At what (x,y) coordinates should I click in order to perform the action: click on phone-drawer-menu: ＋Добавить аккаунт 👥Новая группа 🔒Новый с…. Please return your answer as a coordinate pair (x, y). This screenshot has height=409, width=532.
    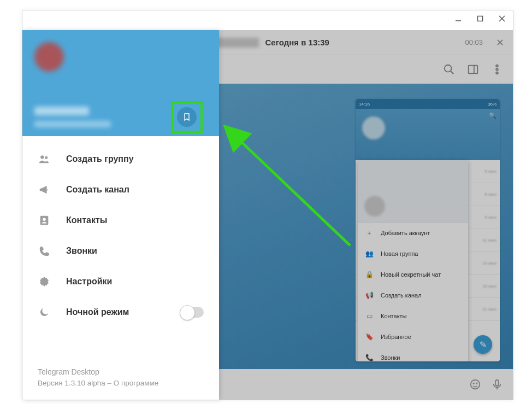
    Looking at the image, I should click on (413, 261).